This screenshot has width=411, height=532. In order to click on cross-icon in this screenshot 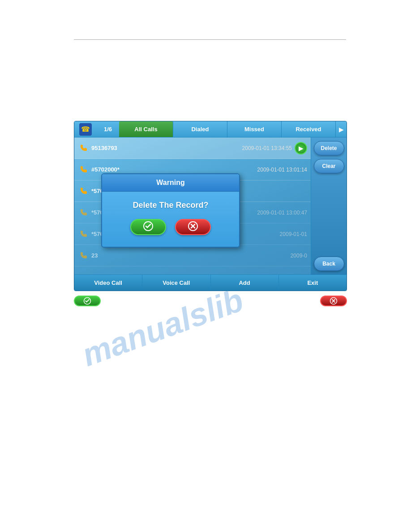, I will do `click(193, 227)`.